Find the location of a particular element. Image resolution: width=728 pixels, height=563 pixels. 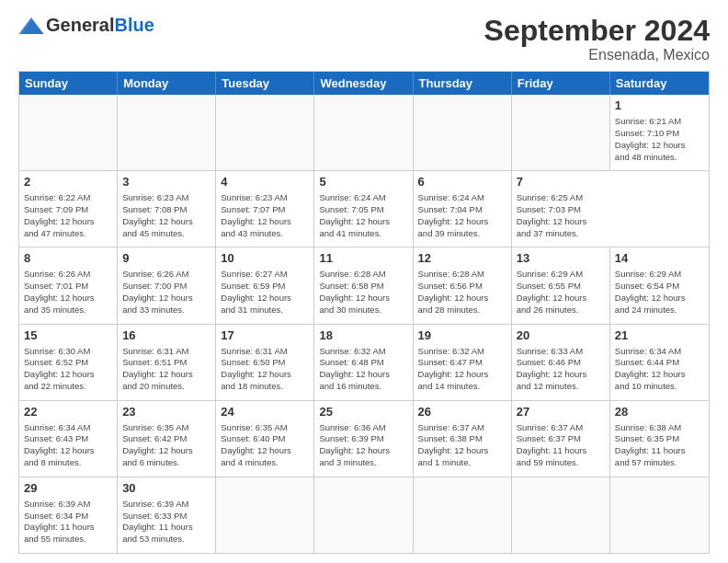

cal-cell-info: Sunrise: 6:26 AMSunset: 7:01 PMDaylight:… is located at coordinates (68, 293).